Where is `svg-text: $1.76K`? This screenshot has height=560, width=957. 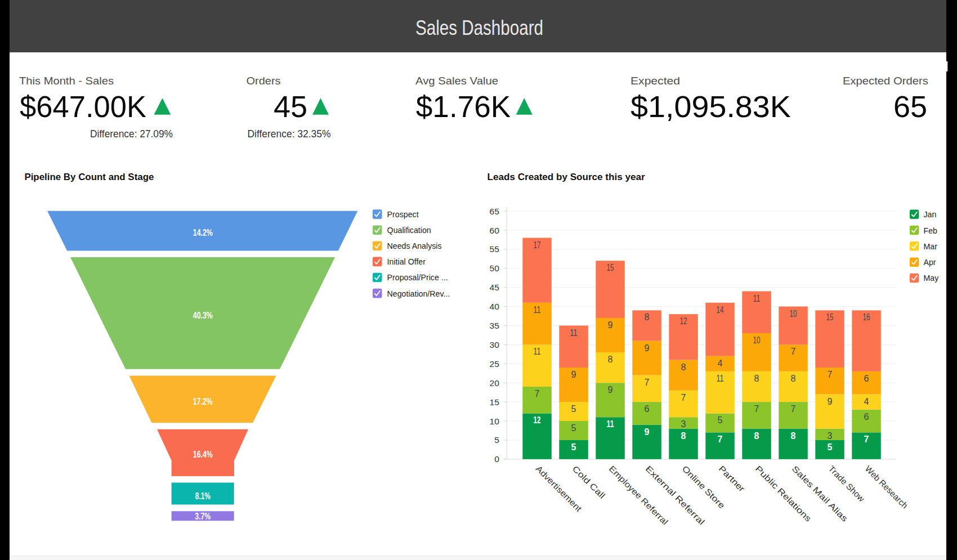 svg-text: $1.76K is located at coordinates (464, 106).